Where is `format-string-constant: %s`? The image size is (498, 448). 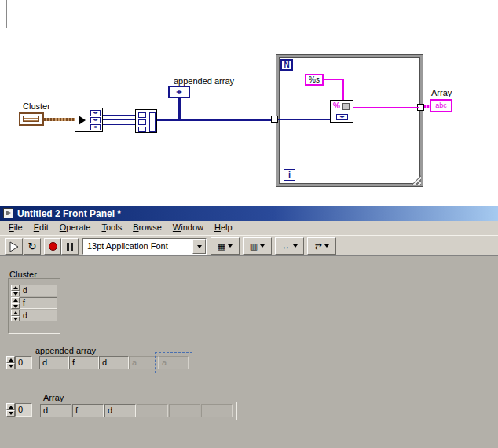 format-string-constant: %s is located at coordinates (314, 80).